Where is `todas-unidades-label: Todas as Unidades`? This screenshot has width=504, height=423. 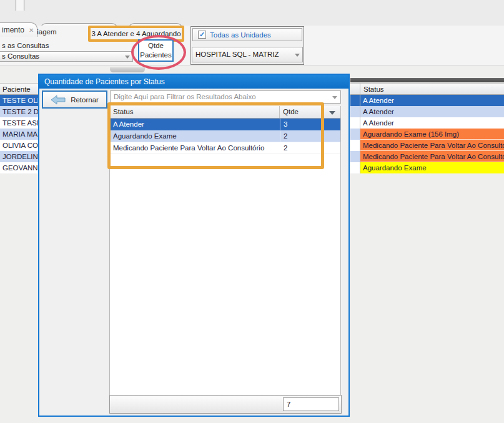 todas-unidades-label: Todas as Unidades is located at coordinates (240, 35).